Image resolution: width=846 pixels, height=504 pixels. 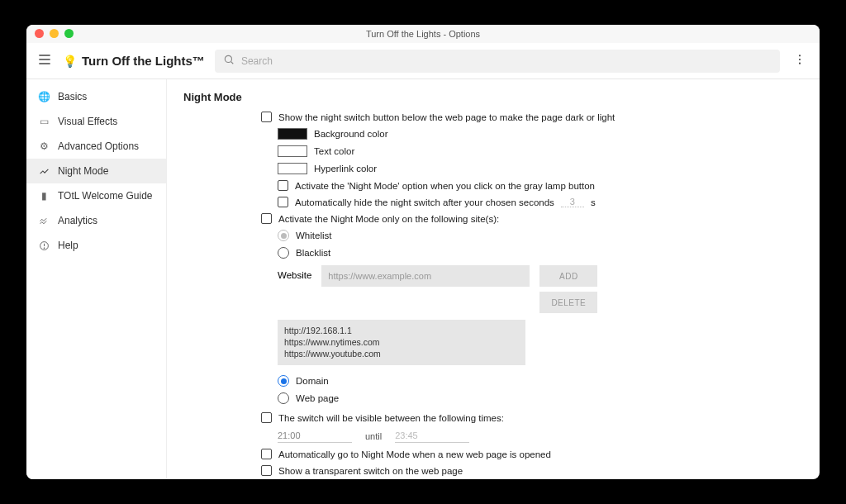 I want to click on site-list-item: https://www.nytimes.com, so click(x=402, y=342).